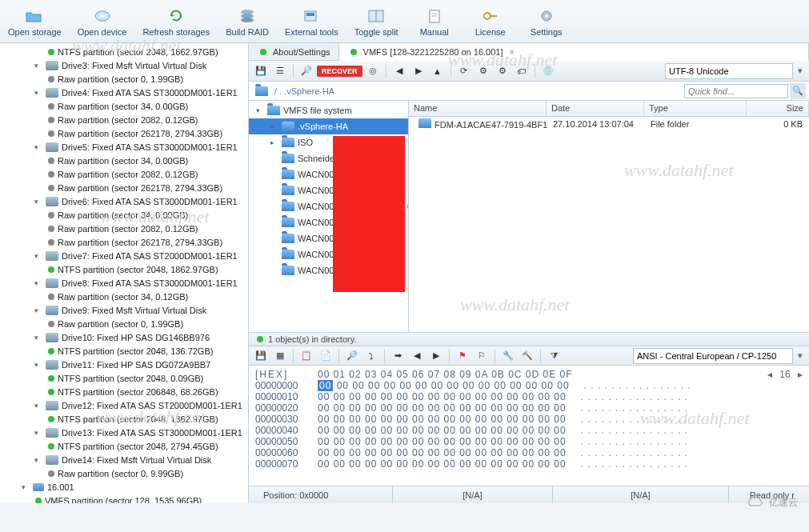 Image resolution: width=809 pixels, height=532 pixels. I want to click on col-size: Size, so click(778, 109).